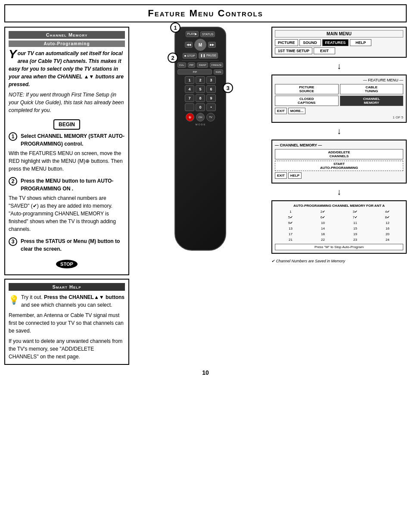 Image resolution: width=411 pixels, height=532 pixels. What do you see at coordinates (192, 34) in the screenshot?
I see `play-btn: PLAY▶` at bounding box center [192, 34].